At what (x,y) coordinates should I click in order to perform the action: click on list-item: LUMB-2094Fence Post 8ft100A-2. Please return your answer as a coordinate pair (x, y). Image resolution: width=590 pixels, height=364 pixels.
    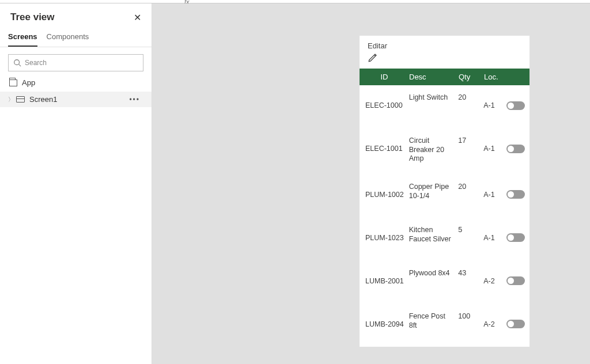
    Looking at the image, I should click on (445, 325).